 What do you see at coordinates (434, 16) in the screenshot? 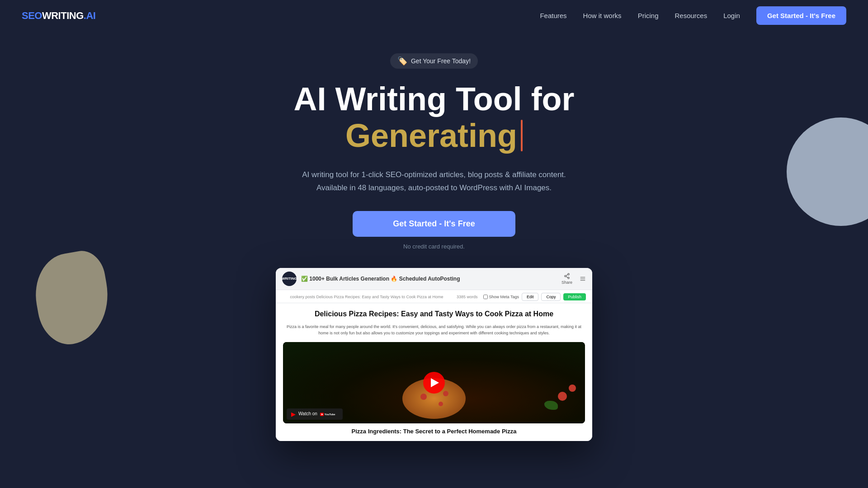
I see `navbar: SEOWRITING.AI Features How it works Pric…` at bounding box center [434, 16].